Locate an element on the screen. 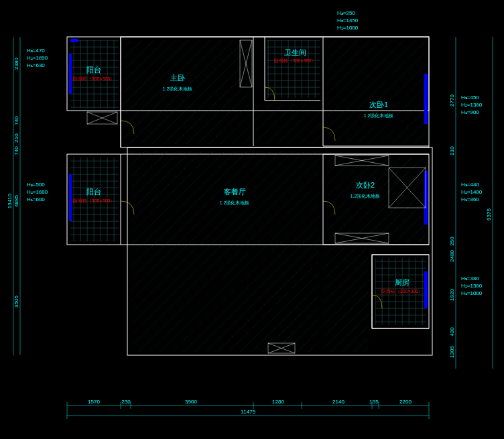  balcony1-label: 阳台 is located at coordinates (94, 70).